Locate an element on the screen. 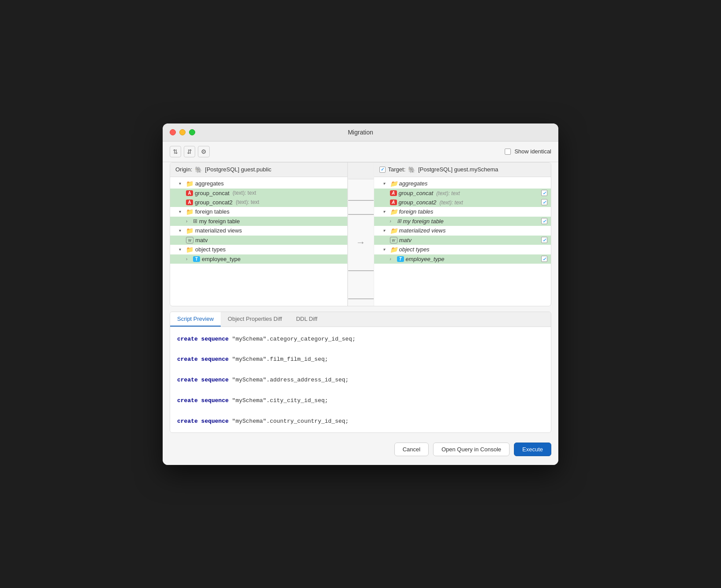 The width and height of the screenshot is (721, 588). left-tree-group-concat: A group_concat (text): text is located at coordinates (259, 193).